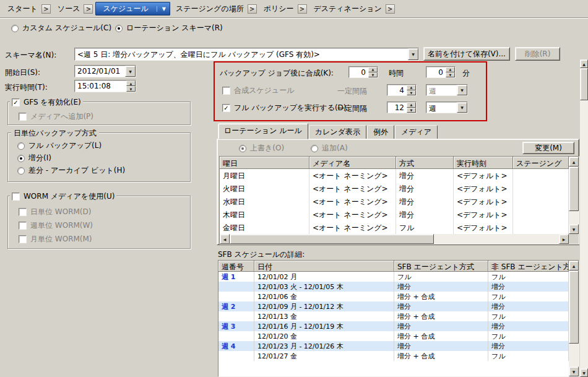  Describe the element at coordinates (529, 266) in the screenshot. I see `column-header-non-sfb-agent-method: 非 SFB エージェント方...` at that location.